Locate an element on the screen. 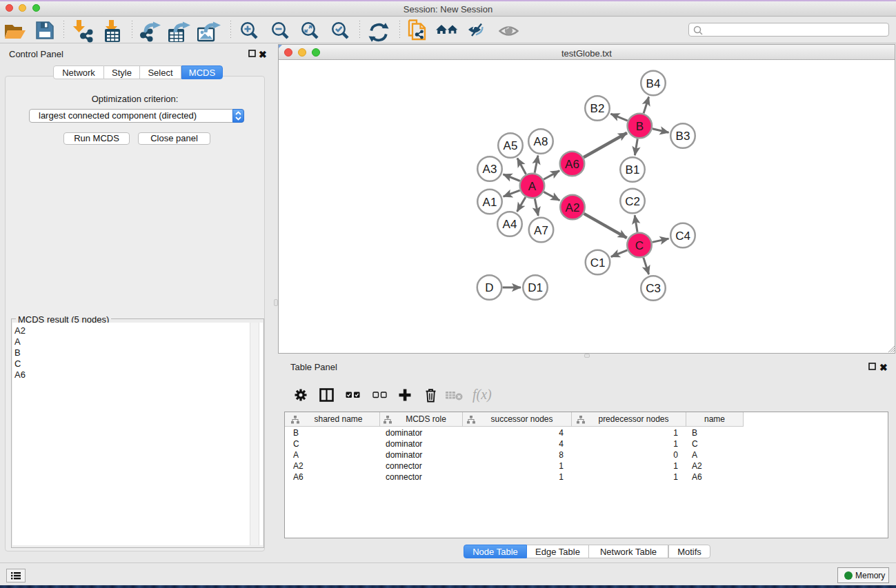 The image size is (896, 588). svg-text: B4 is located at coordinates (654, 84).